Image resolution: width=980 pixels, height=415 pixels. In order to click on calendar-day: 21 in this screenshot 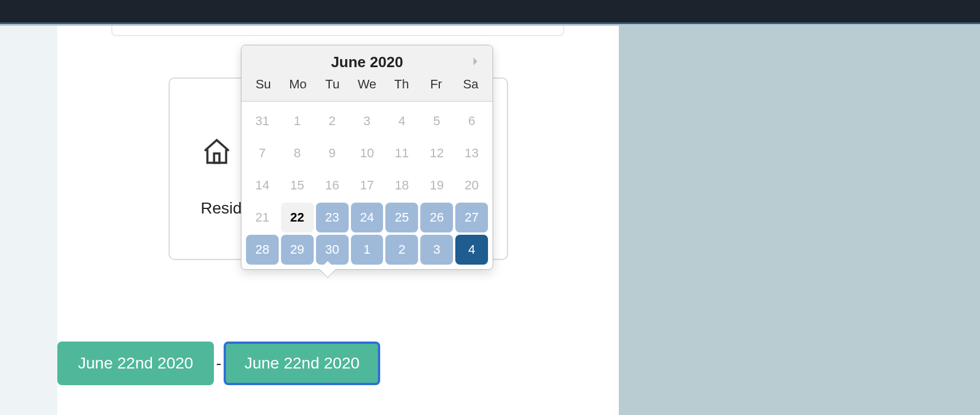, I will do `click(263, 218)`.